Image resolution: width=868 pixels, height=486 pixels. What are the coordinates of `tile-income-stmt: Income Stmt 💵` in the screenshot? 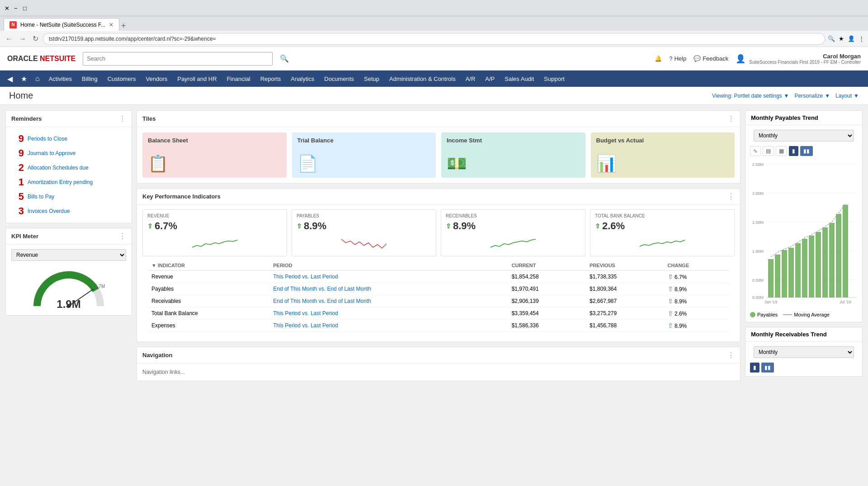 It's located at (514, 155).